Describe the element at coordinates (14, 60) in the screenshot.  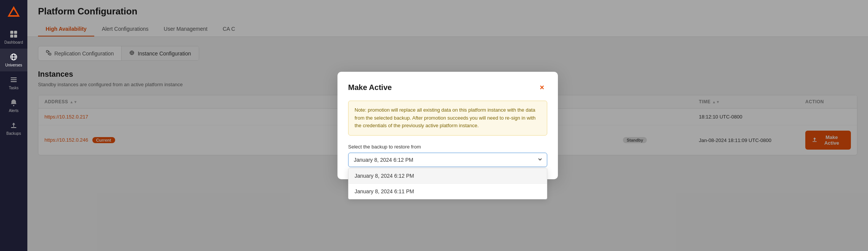
I see `sidebar-item-universes: Universes` at that location.